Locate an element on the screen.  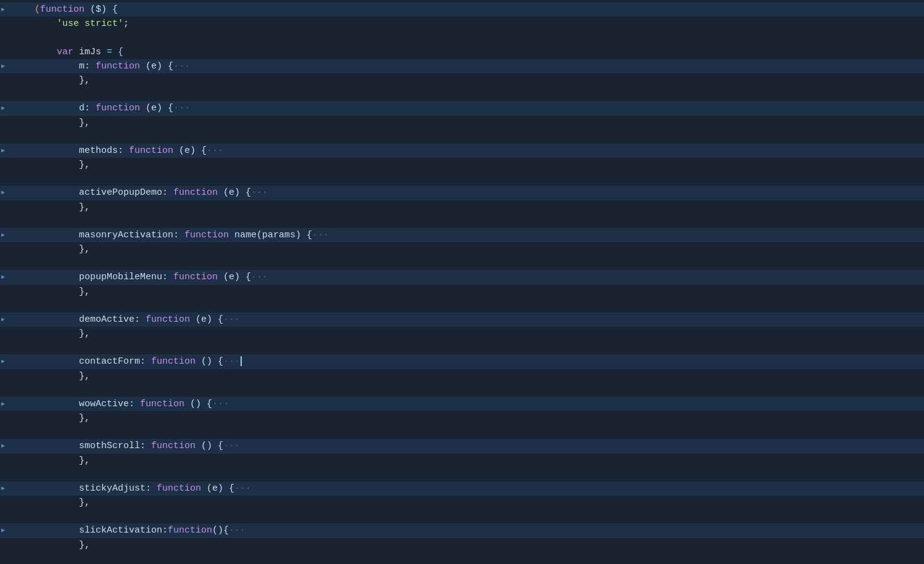
code-token: = { is located at coordinates (115, 52).